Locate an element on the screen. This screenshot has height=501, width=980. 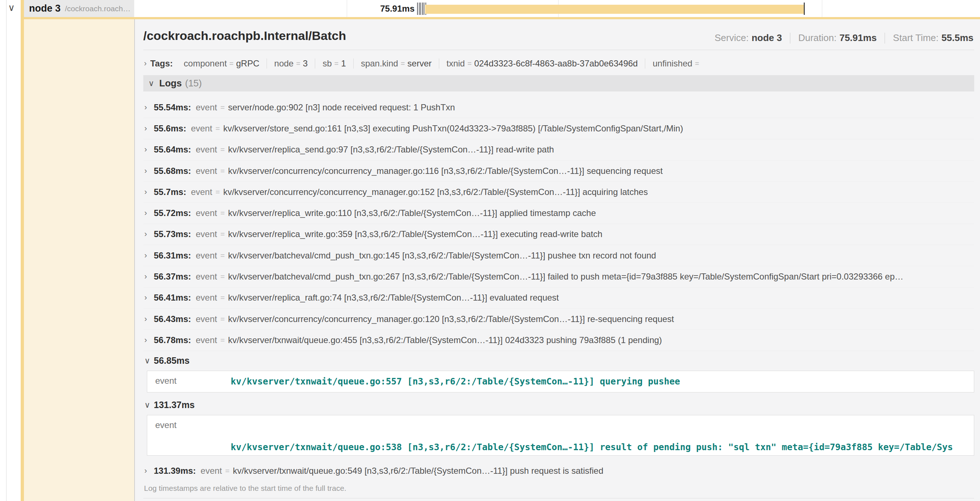
log-message: kv/kvserver/txnwait/queue.go:455 [n3,s3,… is located at coordinates (601, 340).